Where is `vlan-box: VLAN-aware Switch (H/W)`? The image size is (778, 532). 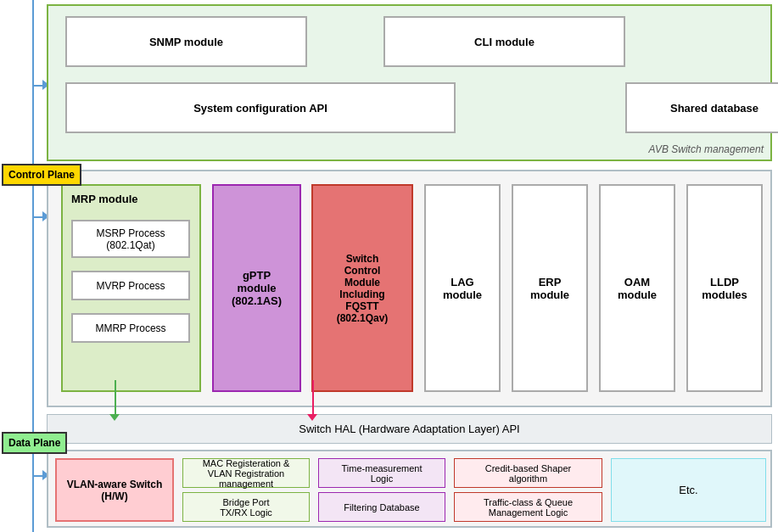
vlan-box: VLAN-aware Switch (H/W) is located at coordinates (115, 490).